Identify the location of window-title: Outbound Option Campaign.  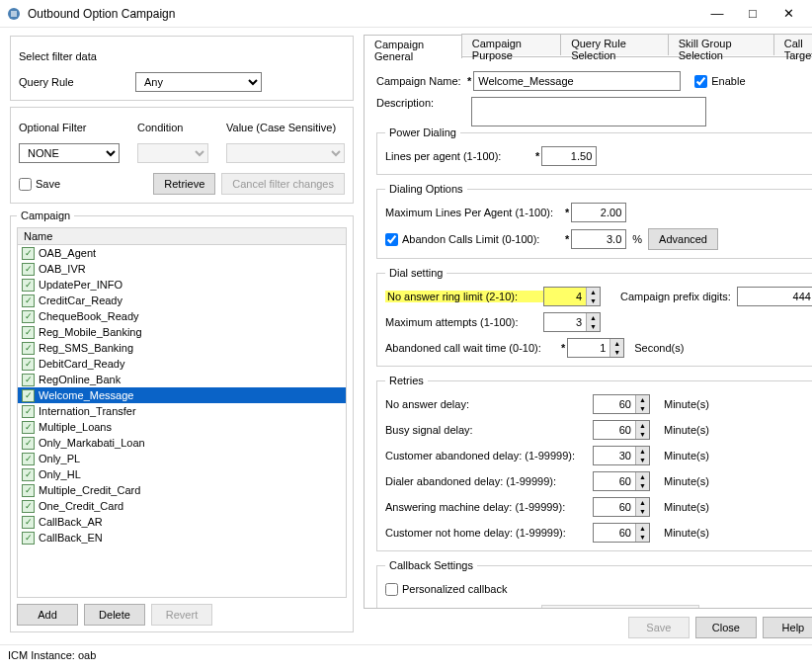
(364, 14).